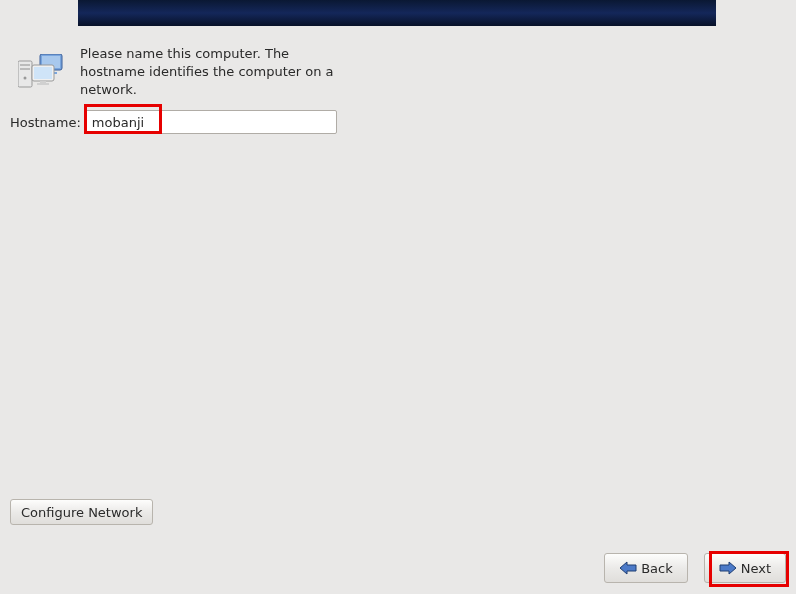 This screenshot has width=796, height=594. What do you see at coordinates (657, 568) in the screenshot?
I see `back-label: Back` at bounding box center [657, 568].